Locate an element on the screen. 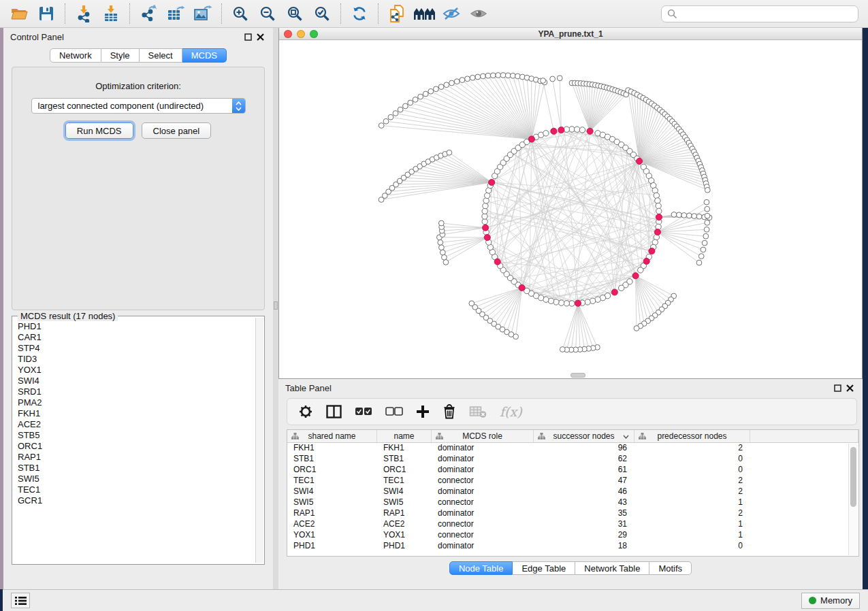 This screenshot has height=611, width=868. task-history-button is located at coordinates (20, 600).